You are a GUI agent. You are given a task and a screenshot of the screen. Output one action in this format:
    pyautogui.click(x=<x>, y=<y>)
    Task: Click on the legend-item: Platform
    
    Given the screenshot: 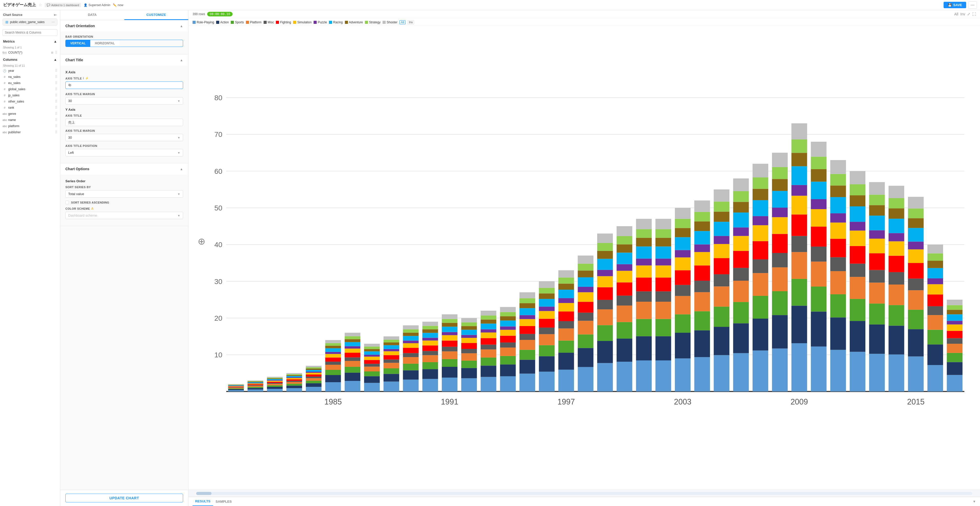 What is the action you would take?
    pyautogui.click(x=253, y=22)
    